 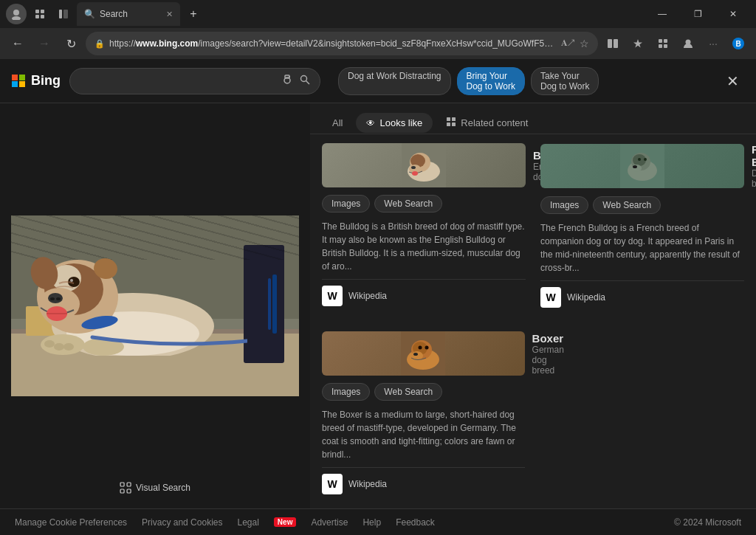 What do you see at coordinates (733, 14) in the screenshot?
I see `close-button: ✕` at bounding box center [733, 14].